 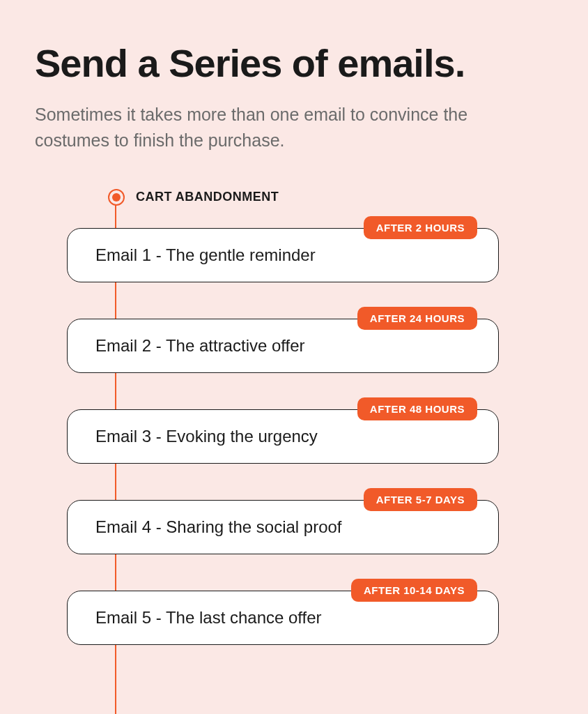 I want to click on step-label: Email 4 - Sharing the social proof, so click(x=288, y=527).